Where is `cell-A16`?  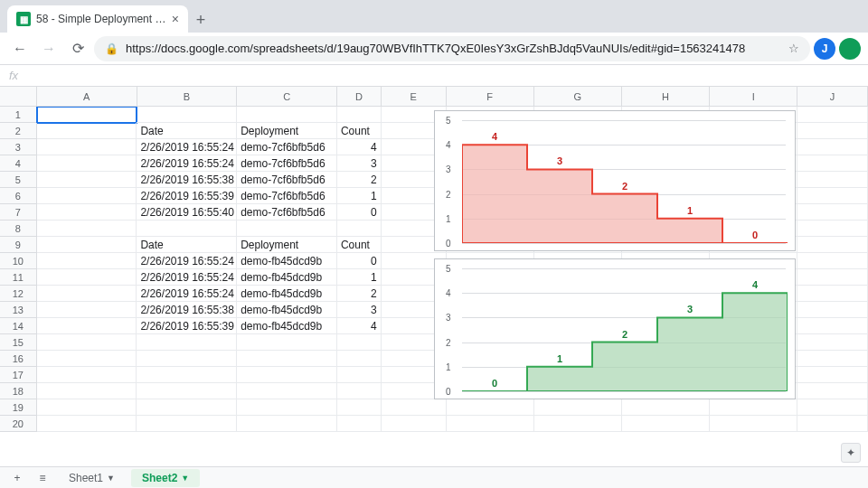 cell-A16 is located at coordinates (87, 359).